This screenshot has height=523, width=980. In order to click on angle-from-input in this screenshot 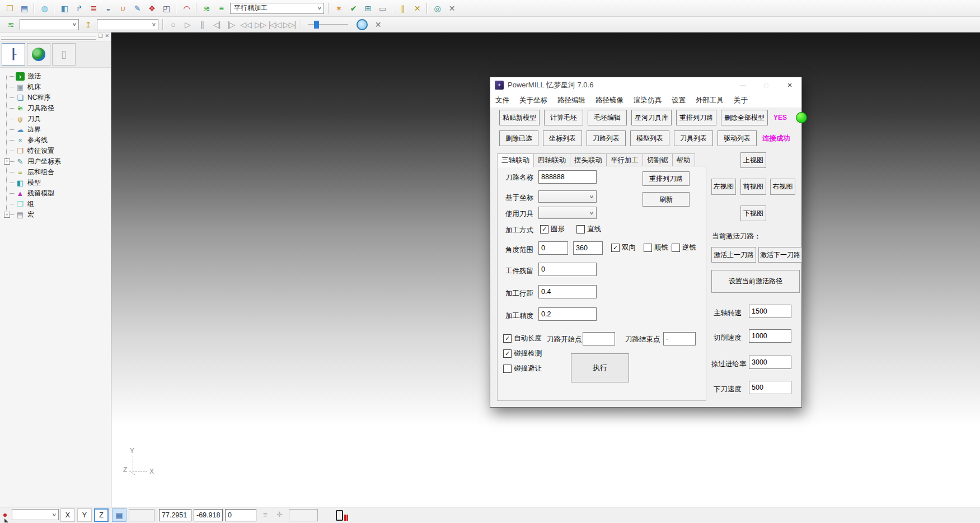, I will do `click(553, 248)`.